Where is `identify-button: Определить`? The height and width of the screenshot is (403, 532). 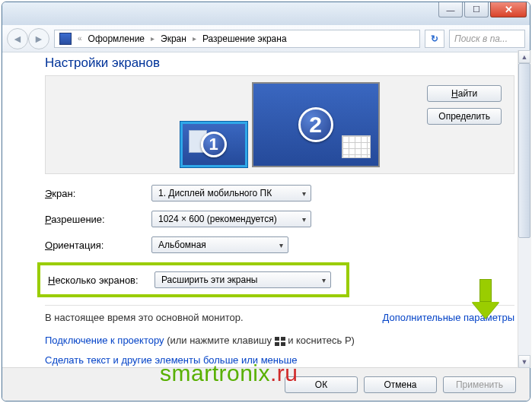
identify-button: Определить is located at coordinates (464, 116).